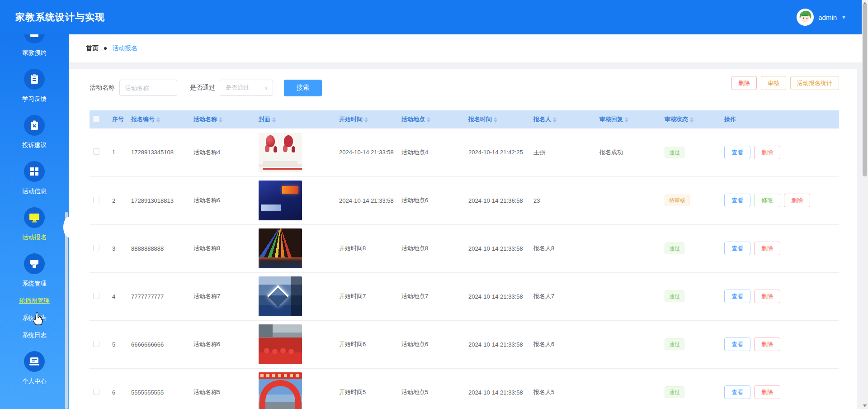  What do you see at coordinates (497, 200) in the screenshot?
I see `cell-signup-time: 2024-10-14 21:36:58` at bounding box center [497, 200].